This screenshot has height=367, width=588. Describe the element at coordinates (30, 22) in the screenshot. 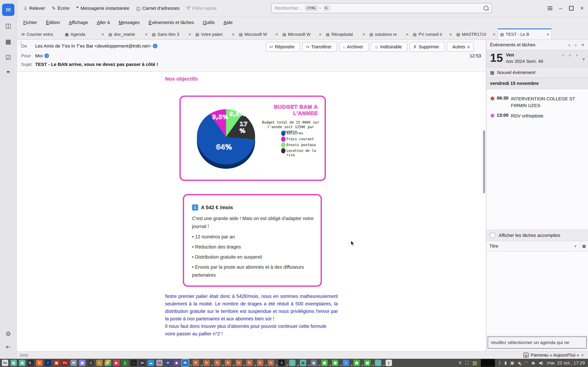

I see `menu-item: Fichier` at that location.